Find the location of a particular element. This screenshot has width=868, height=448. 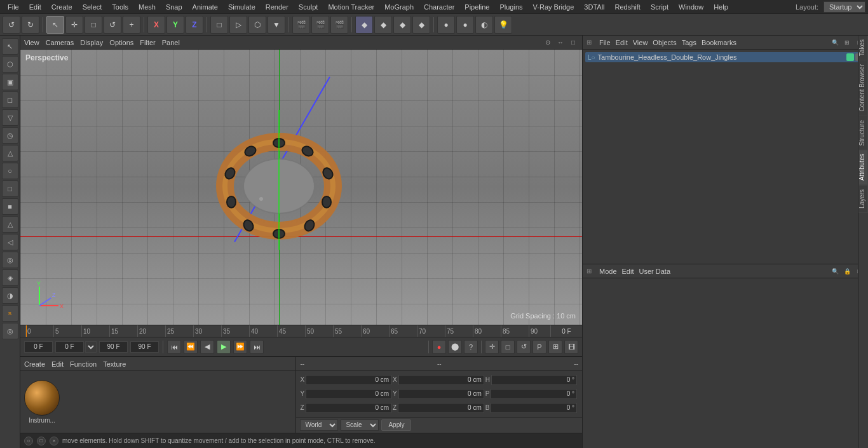

coord-b-field is located at coordinates (534, 408).